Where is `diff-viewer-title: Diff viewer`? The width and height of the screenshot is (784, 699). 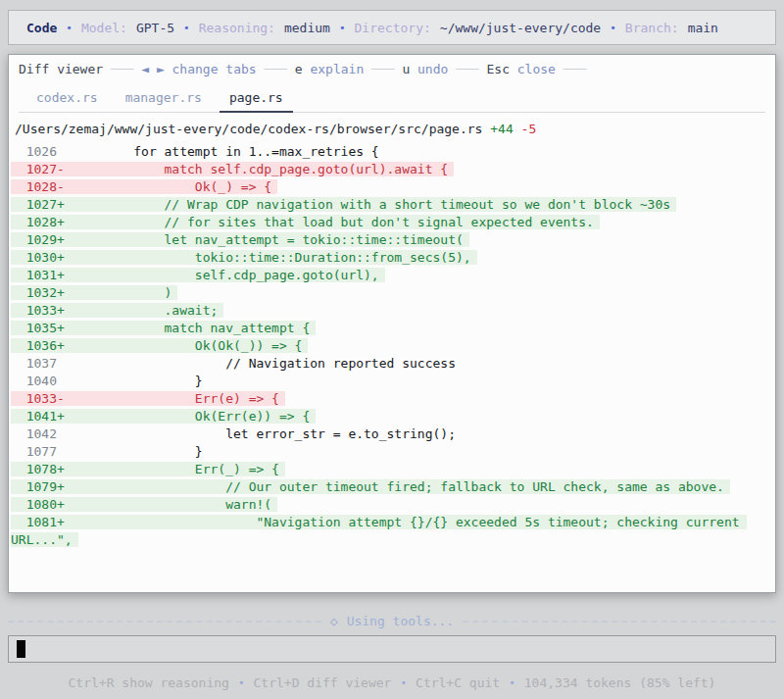 diff-viewer-title: Diff viewer is located at coordinates (61, 69).